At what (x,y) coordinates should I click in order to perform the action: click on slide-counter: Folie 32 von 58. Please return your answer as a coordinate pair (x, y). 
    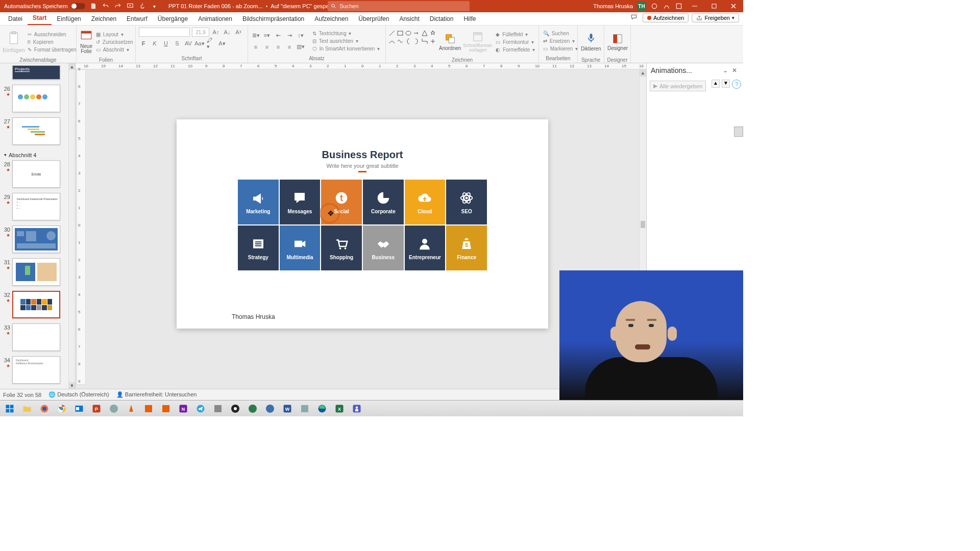
    Looking at the image, I should click on (22, 395).